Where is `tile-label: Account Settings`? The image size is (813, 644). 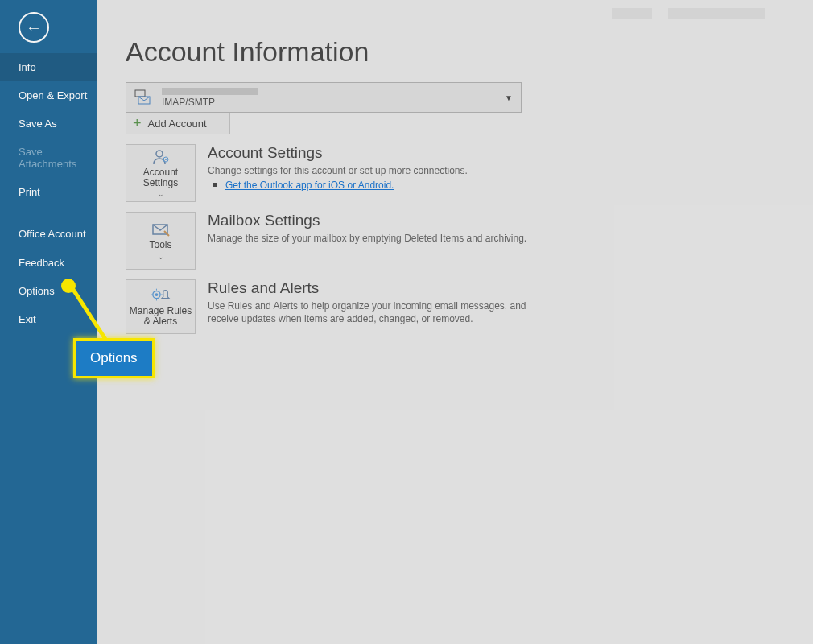
tile-label: Account Settings is located at coordinates (161, 178).